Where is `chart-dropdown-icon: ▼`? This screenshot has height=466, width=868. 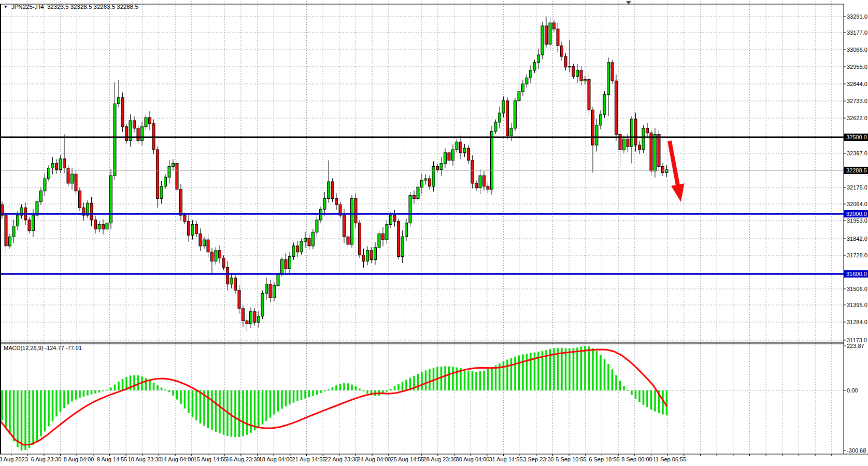
chart-dropdown-icon: ▼ is located at coordinates (6, 7).